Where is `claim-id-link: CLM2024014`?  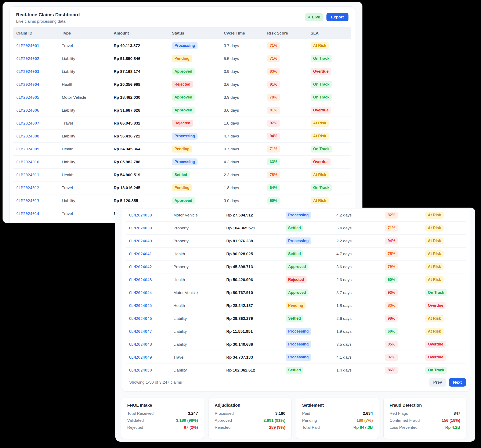
claim-id-link: CLM2024014 is located at coordinates (36, 213).